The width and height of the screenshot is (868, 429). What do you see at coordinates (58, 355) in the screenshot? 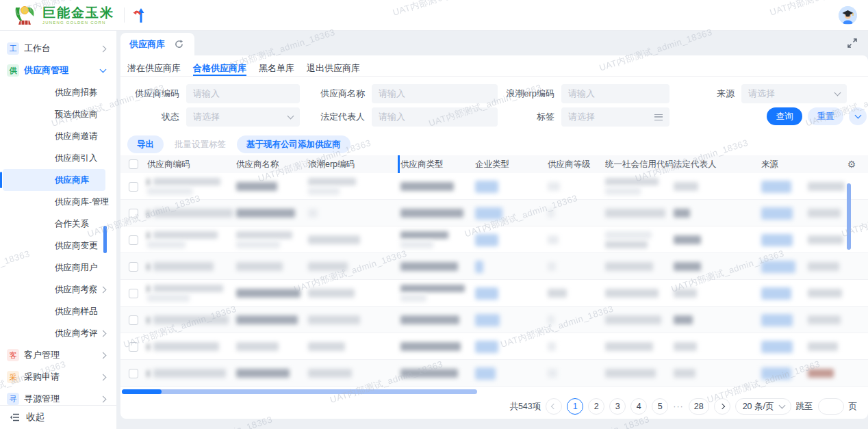
I see `sidebar-item-customer-mgmt: 客客户管理` at bounding box center [58, 355].